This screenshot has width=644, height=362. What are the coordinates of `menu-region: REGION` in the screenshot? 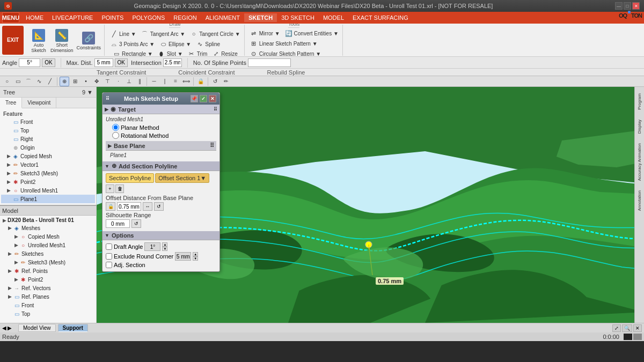 It's located at (185, 18).